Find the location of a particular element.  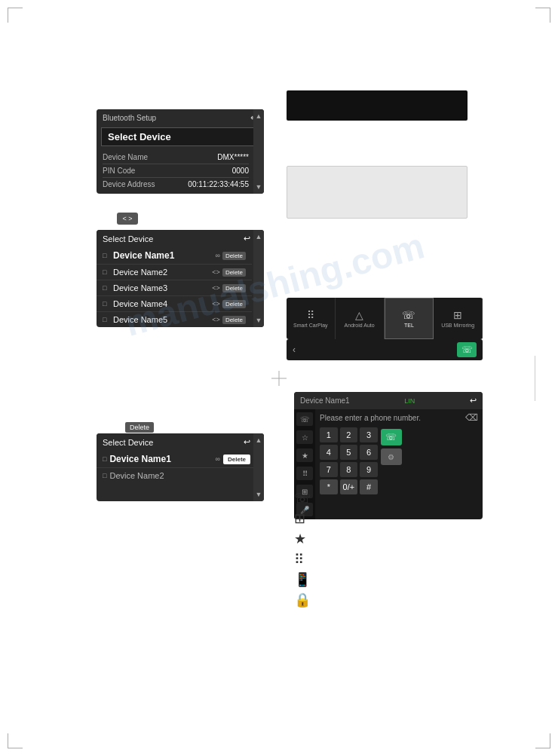

phone2-icon-display: 📱 is located at coordinates (302, 580).